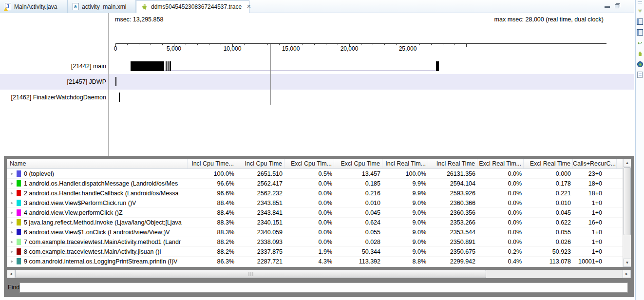 Image resolution: width=644 pixels, height=300 pixels. Describe the element at coordinates (317, 66) in the screenshot. I see `thread-row: [21442] main` at that location.